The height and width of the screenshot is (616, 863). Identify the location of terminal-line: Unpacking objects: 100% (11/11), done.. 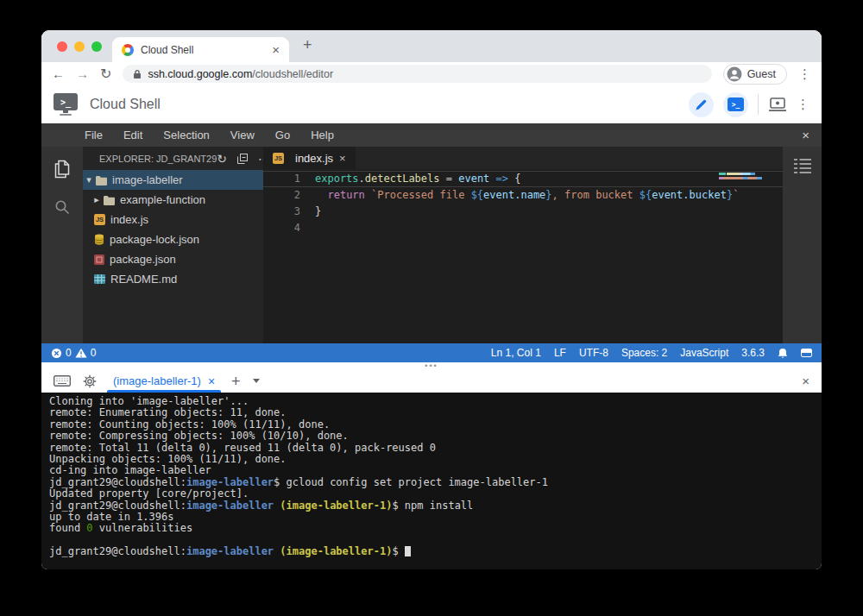
(432, 459).